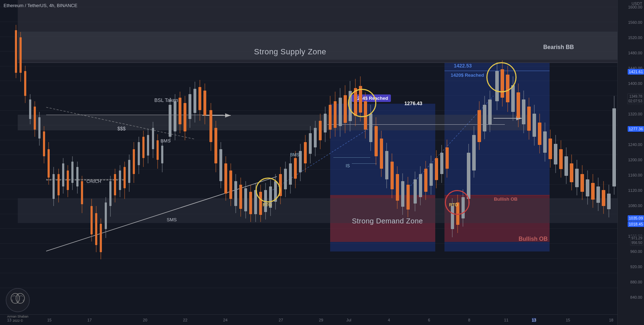  Describe the element at coordinates (321, 320) in the screenshot. I see `time-29: 29` at that location.